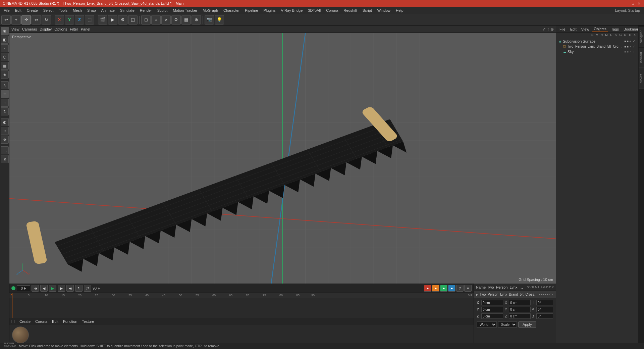 This screenshot has height=349, width=644. Describe the element at coordinates (146, 10) in the screenshot. I see `menu-render: Render` at that location.